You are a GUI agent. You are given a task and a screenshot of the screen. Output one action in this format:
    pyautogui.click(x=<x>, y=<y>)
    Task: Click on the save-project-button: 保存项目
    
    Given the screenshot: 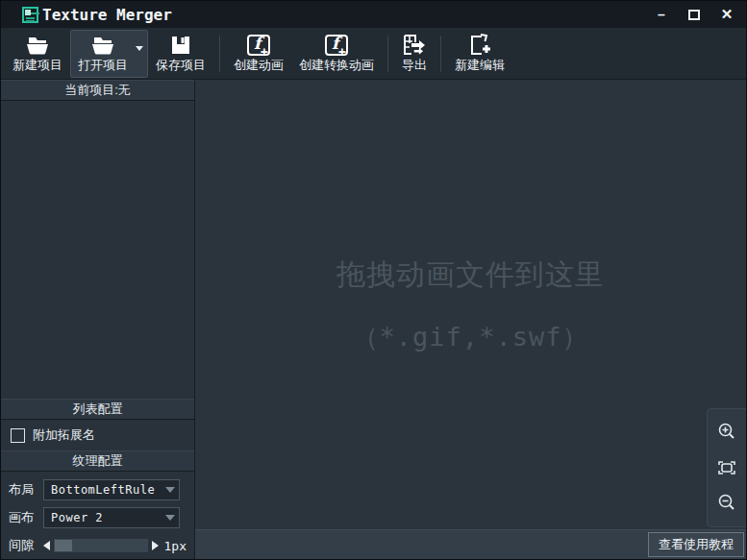 What is the action you would take?
    pyautogui.click(x=181, y=54)
    